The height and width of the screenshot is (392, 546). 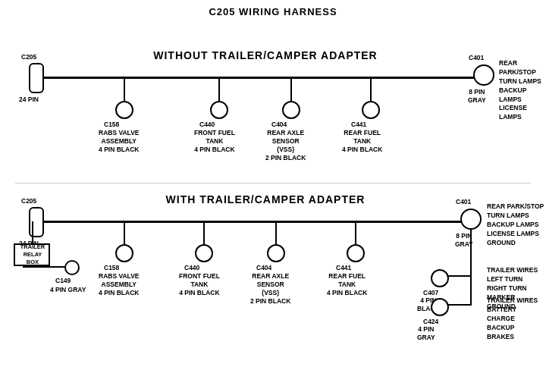 What do you see at coordinates (285, 146) in the screenshot?
I see `section1-c404-desc: REAR AXLESENSOR(VSS)2 PIN BLACK` at bounding box center [285, 146].